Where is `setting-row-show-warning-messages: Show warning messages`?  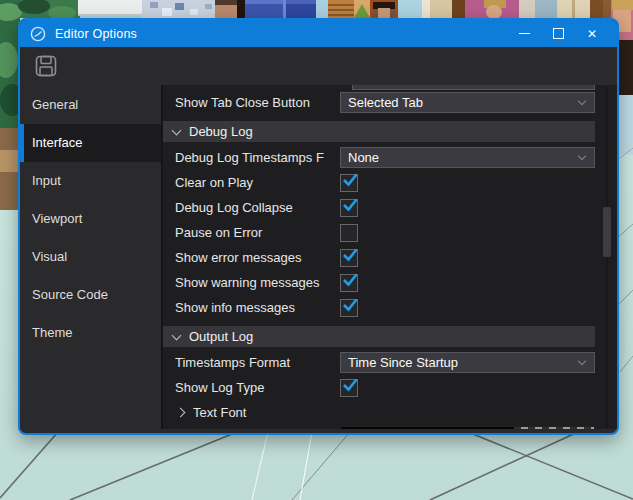
setting-row-show-warning-messages: Show warning messages is located at coordinates (390, 282).